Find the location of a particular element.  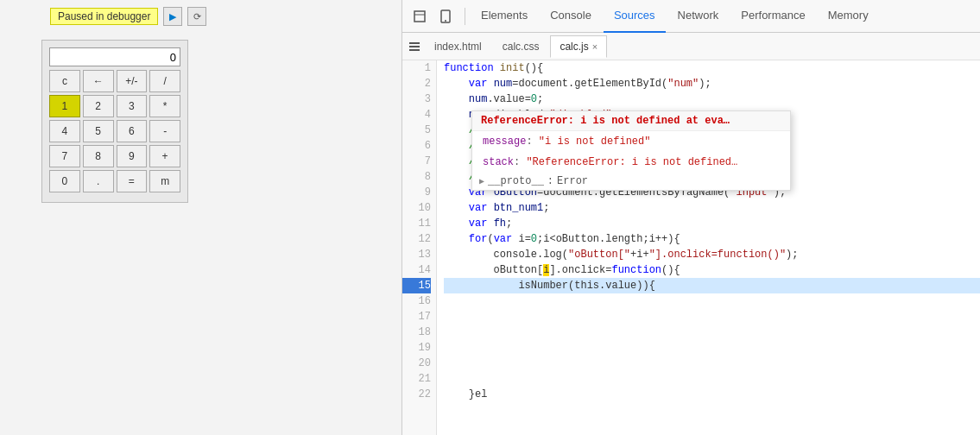

calc-row-5: 0 . = m is located at coordinates (115, 181).